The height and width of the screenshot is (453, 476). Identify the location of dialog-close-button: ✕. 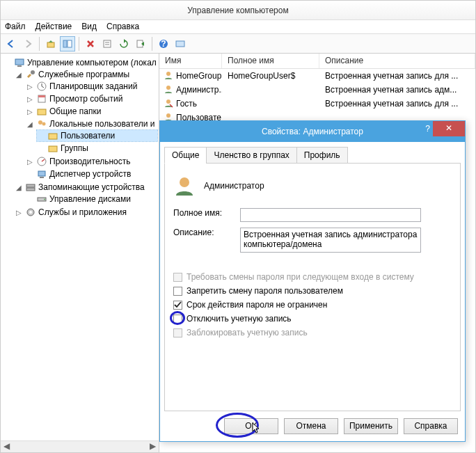
(449, 129).